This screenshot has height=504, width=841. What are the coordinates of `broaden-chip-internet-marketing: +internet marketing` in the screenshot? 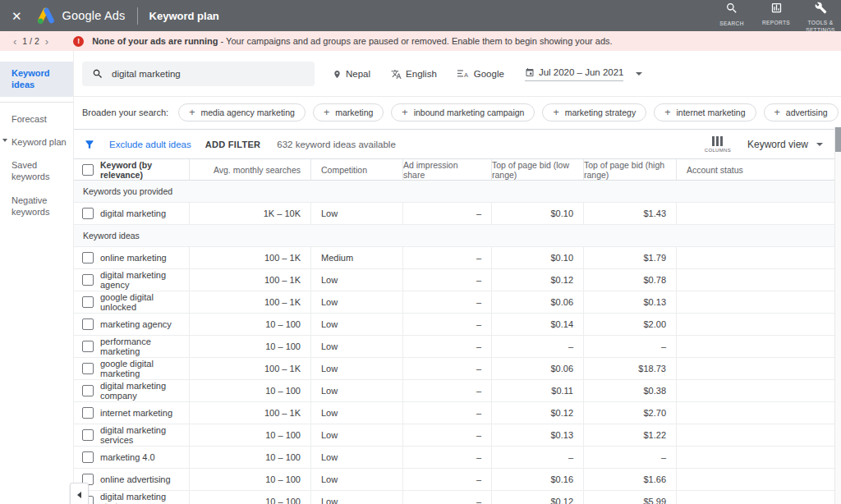 It's located at (705, 112).